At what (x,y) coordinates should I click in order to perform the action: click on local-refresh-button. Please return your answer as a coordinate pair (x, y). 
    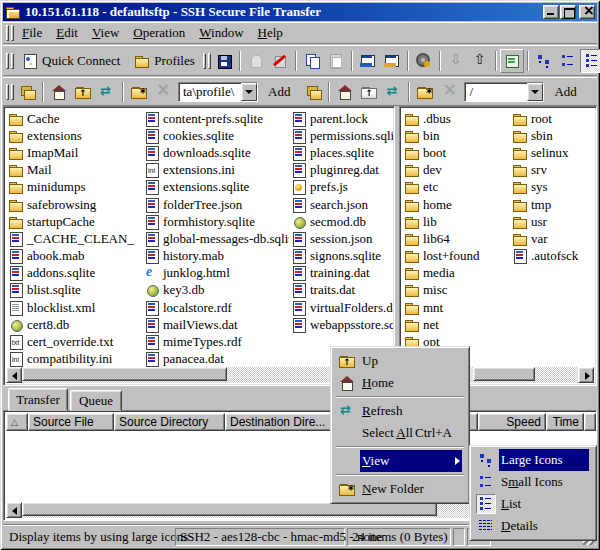
    Looking at the image, I should click on (107, 92).